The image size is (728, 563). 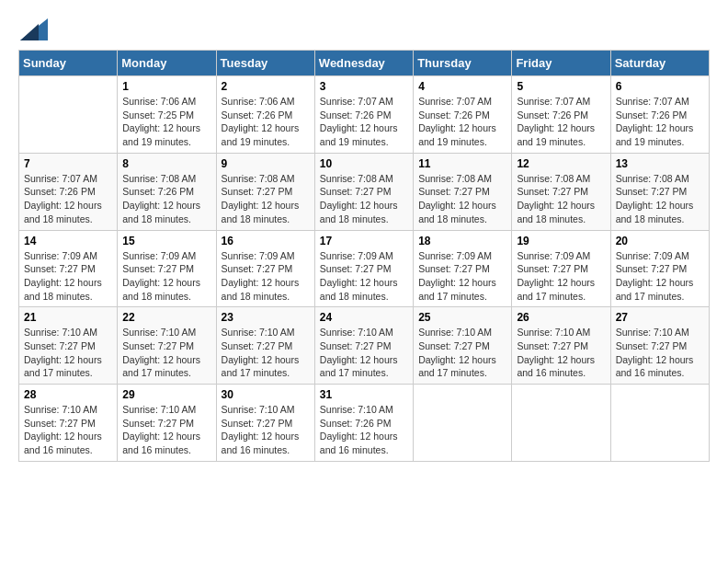 I want to click on day-number: 17, so click(x=364, y=241).